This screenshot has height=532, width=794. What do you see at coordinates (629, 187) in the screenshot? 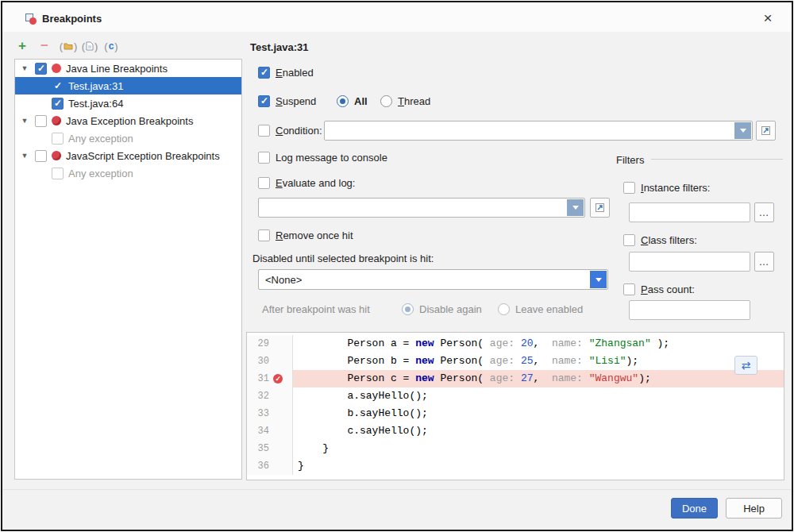
I see `instance-filters-checkbox` at bounding box center [629, 187].